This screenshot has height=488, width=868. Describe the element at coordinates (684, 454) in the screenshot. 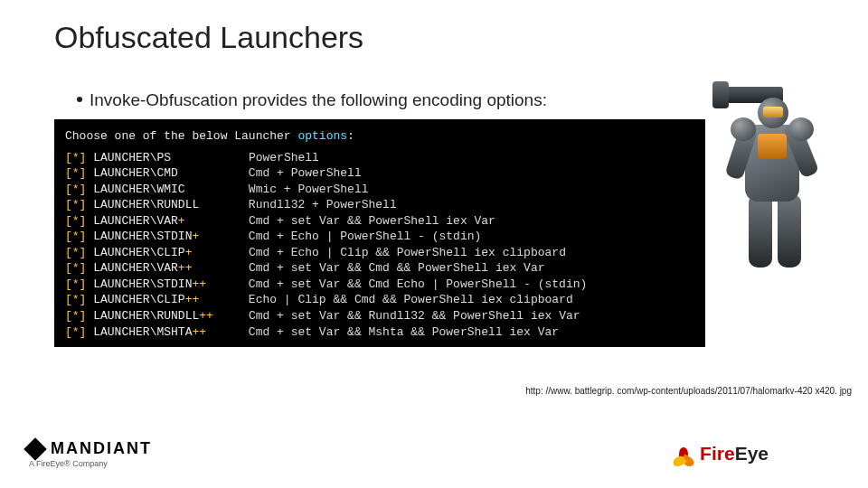

I see `fireeye-swirl-icon` at that location.